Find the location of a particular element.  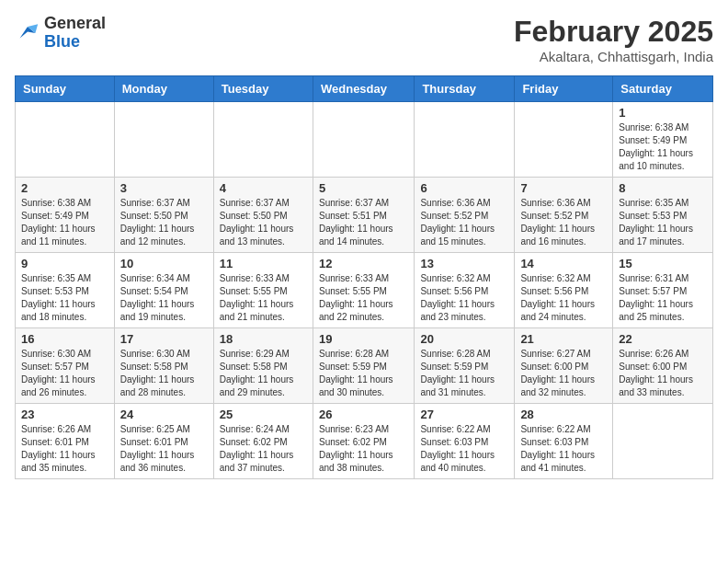

calendar-day-cell: 21Sunrise: 6:27 AM Sunset: 6:00 PM Dayli… is located at coordinates (564, 366).